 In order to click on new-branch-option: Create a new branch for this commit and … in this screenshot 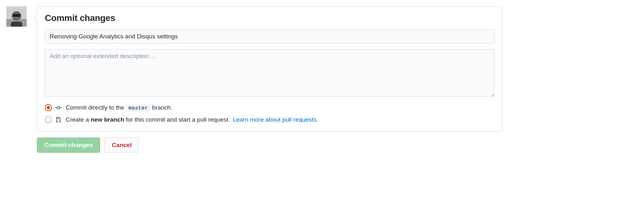, I will do `click(270, 120)`.